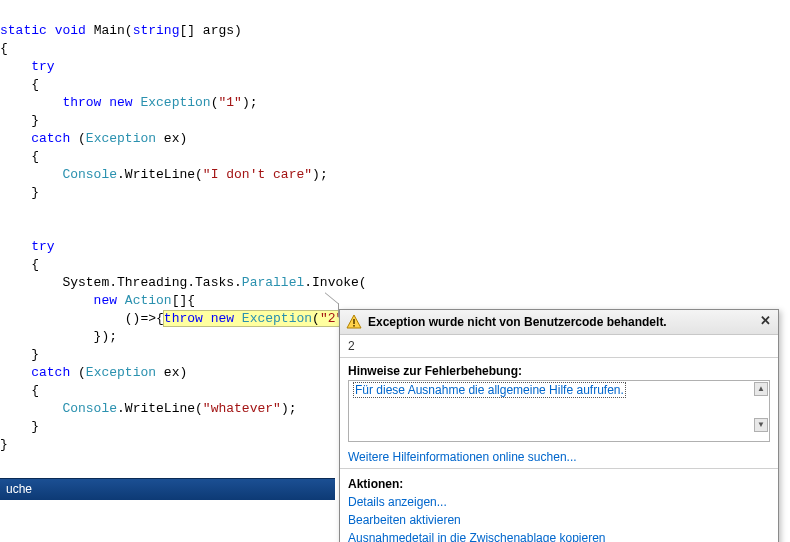 This screenshot has height=542, width=790. What do you see at coordinates (121, 30) in the screenshot?
I see `code-line: static void Main(string[] args)` at bounding box center [121, 30].